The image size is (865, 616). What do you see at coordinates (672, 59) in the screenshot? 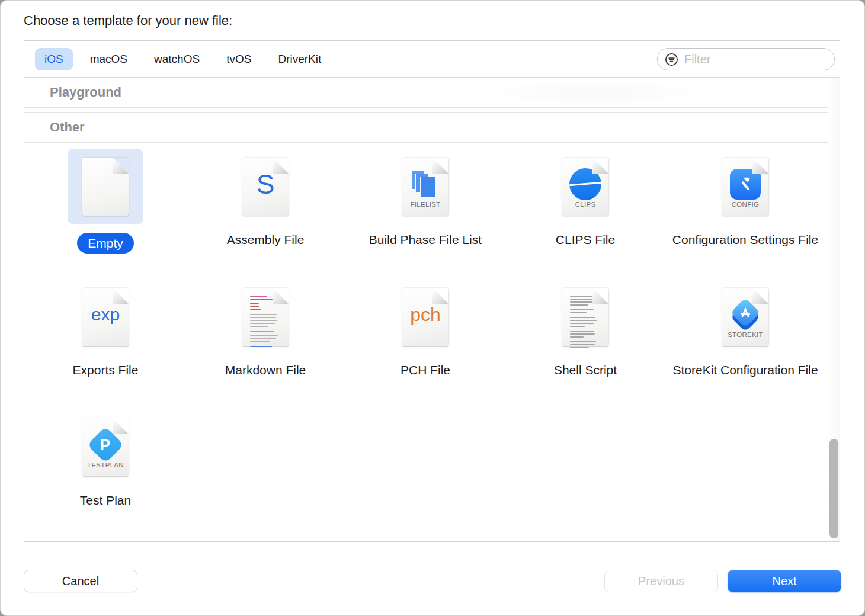
I see `filter-icon` at bounding box center [672, 59].